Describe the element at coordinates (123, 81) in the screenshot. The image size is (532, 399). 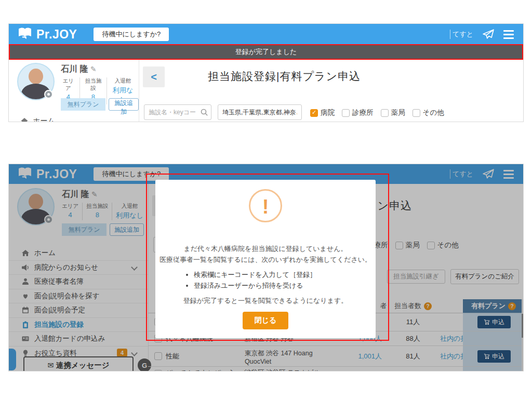
I see `stat-label: 入退館` at that location.